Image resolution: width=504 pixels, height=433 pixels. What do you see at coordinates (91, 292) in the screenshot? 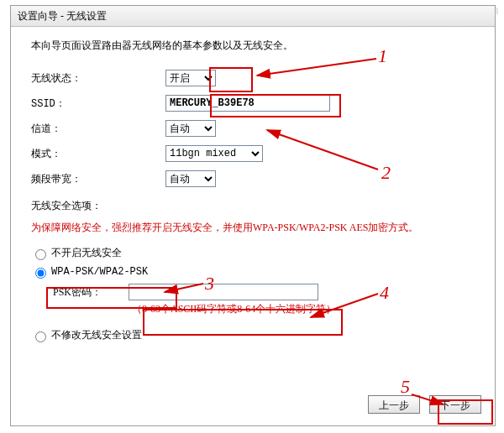
I see `label-psk: PSK密码：` at bounding box center [91, 292].